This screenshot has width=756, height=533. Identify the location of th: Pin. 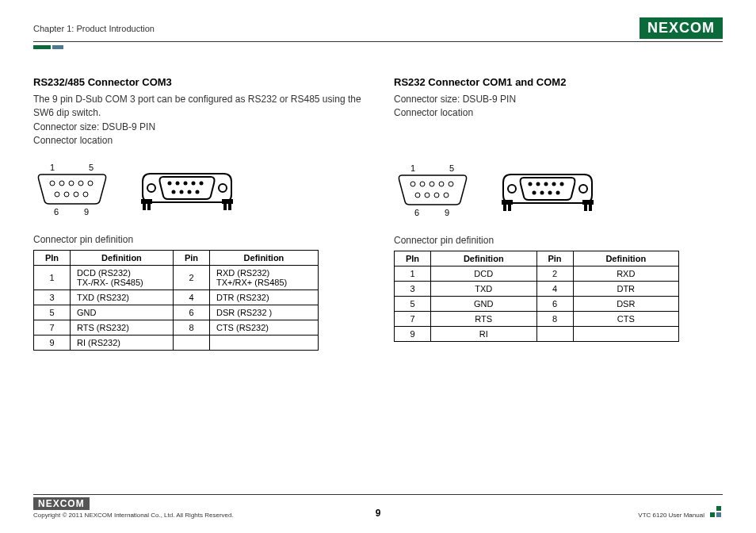
(555, 259).